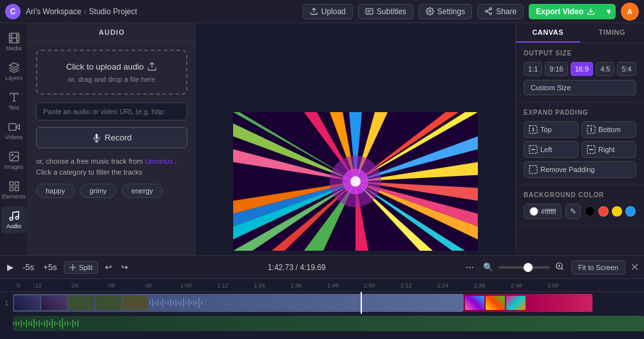  What do you see at coordinates (565, 12) in the screenshot?
I see `export-button: Export Video` at bounding box center [565, 12].